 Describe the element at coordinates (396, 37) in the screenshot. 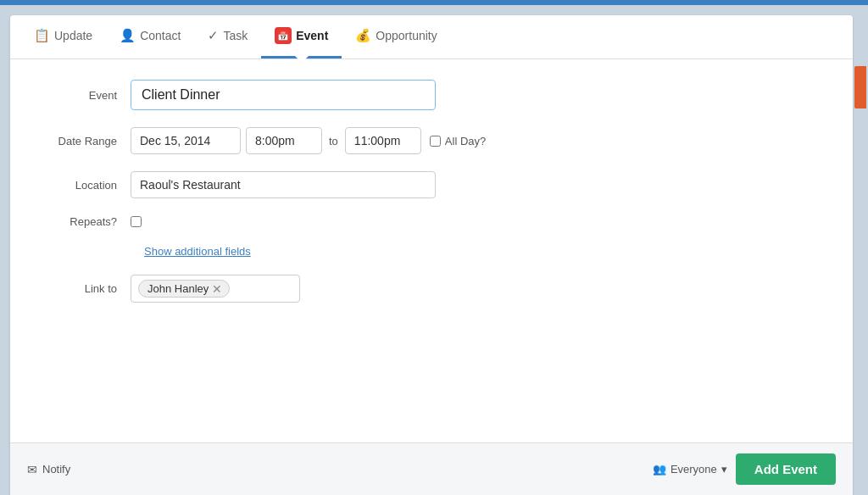

I see `tab-opportunity: 💰 Opportunity` at that location.